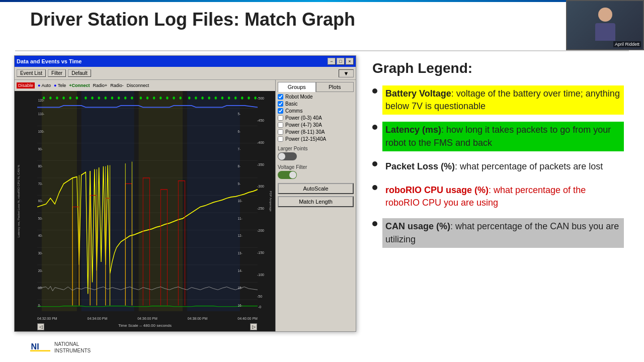  What do you see at coordinates (193, 20) in the screenshot?
I see `slide-title: Driver Station Log Files: Match Graph` at bounding box center [193, 20].